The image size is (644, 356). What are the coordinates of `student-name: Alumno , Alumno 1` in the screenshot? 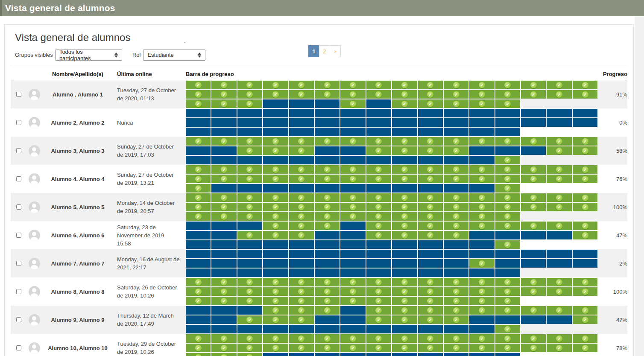 It's located at (78, 95).